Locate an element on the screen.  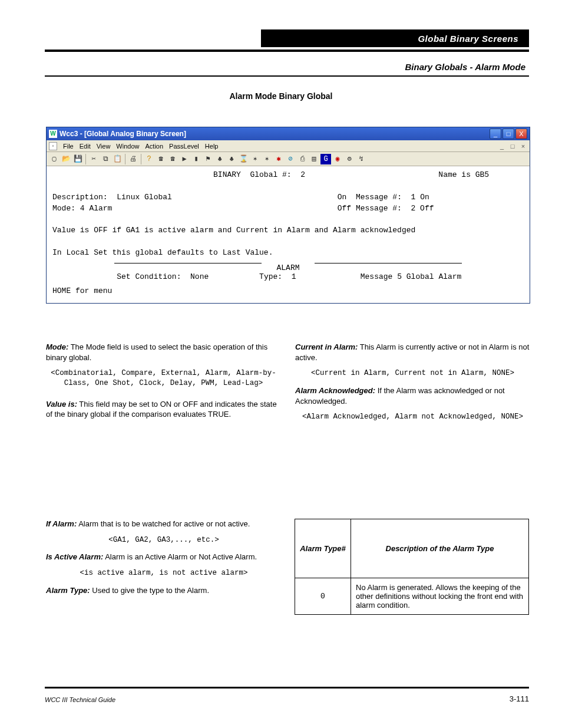
subheader: Alarm Mode Binary Global is located at coordinates (281, 96).